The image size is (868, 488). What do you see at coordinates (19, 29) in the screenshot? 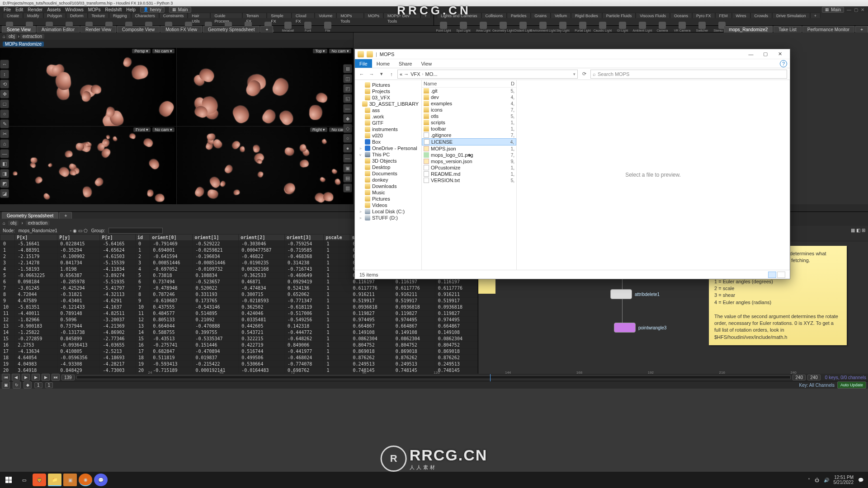
I see `pane-tab-scene-view: Scene View` at bounding box center [19, 29].